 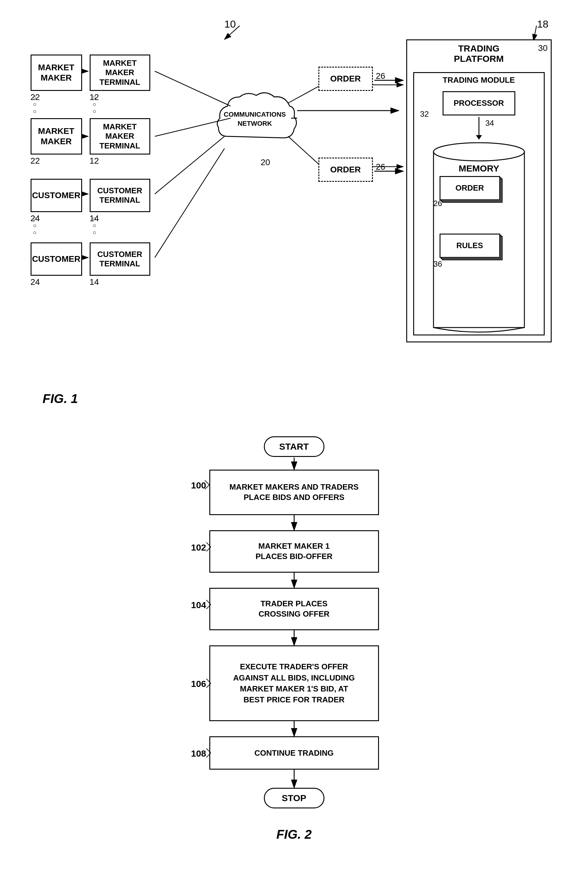 What do you see at coordinates (120, 196) in the screenshot?
I see `cust-terminal-1-box: CUSTOMERTERMINAL` at bounding box center [120, 196].